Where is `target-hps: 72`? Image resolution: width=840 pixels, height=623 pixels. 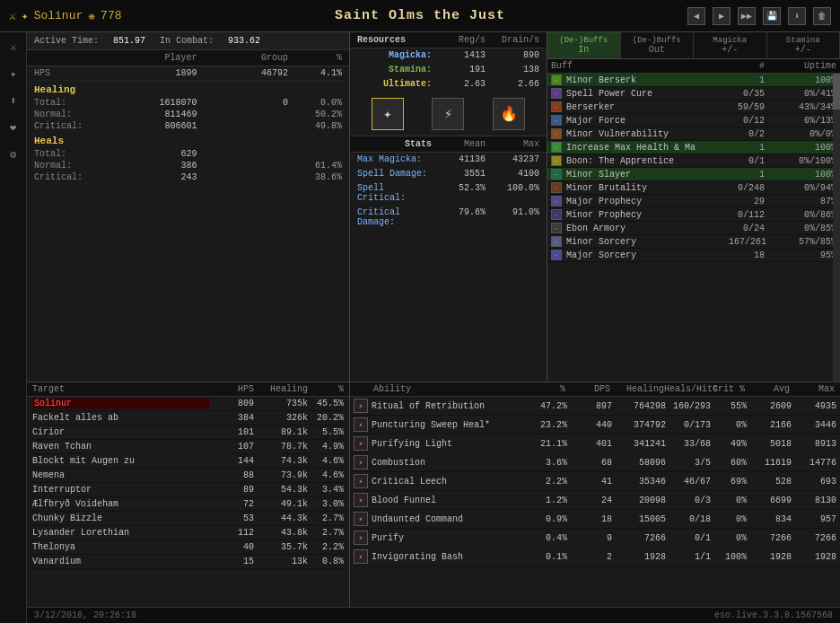 target-hps: 72 is located at coordinates (232, 505).